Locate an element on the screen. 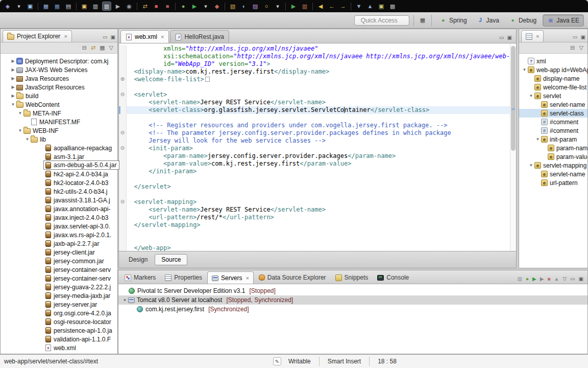 The image size is (588, 368). collapse-all-icon: ⊟ is located at coordinates (573, 48).